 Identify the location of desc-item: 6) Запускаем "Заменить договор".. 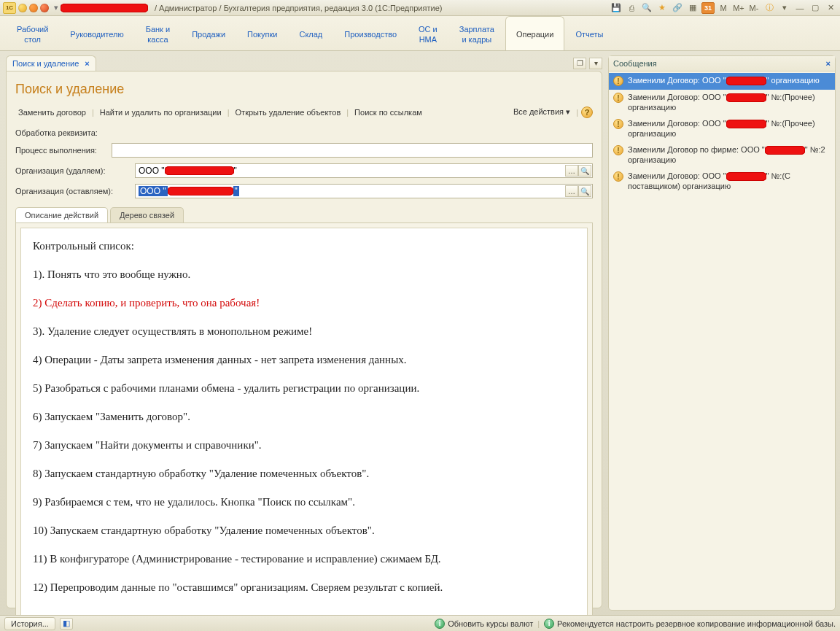
(304, 417).